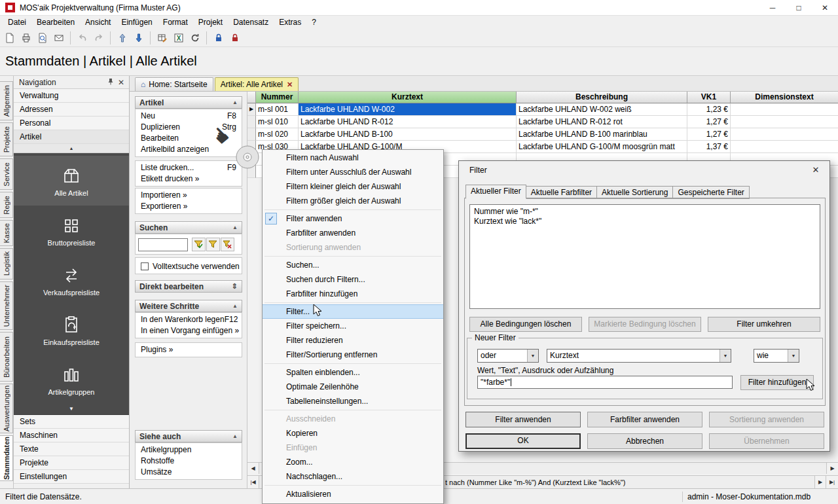  What do you see at coordinates (278, 98) in the screenshot?
I see `col-header-nummer: Nummer` at bounding box center [278, 98].